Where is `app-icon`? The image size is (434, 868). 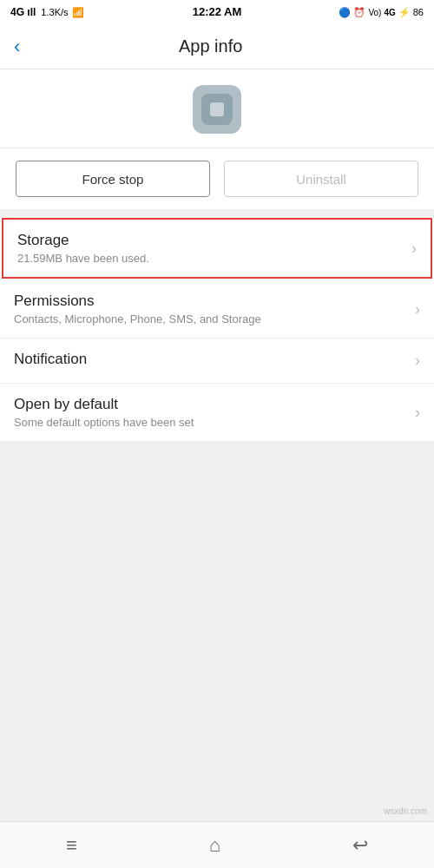 app-icon is located at coordinates (217, 109).